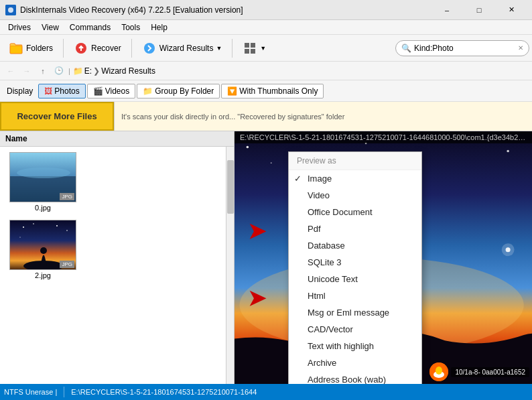 This screenshot has height=400, width=532. I want to click on photos-icon: 🖼, so click(48, 91).